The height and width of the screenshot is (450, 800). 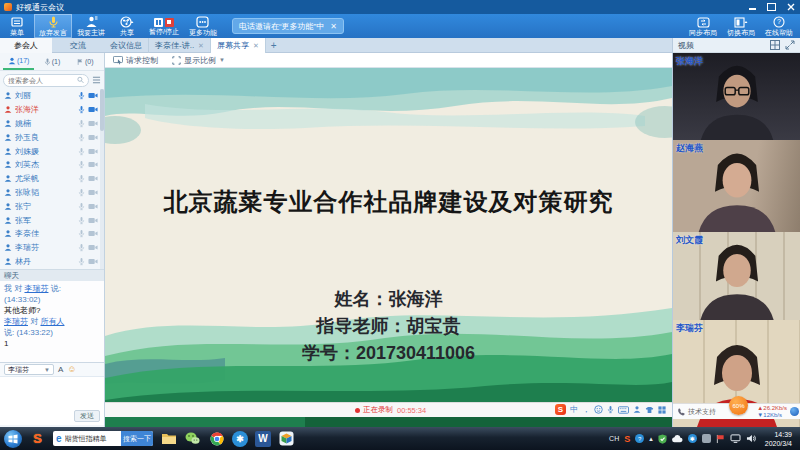 I want to click on tab-exchange: 交流, so click(x=78, y=46).